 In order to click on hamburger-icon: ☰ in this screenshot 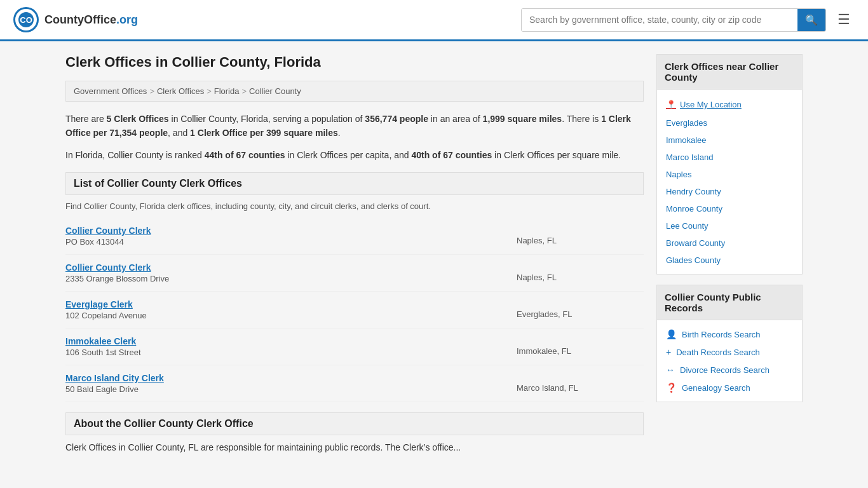, I will do `click(844, 19)`.